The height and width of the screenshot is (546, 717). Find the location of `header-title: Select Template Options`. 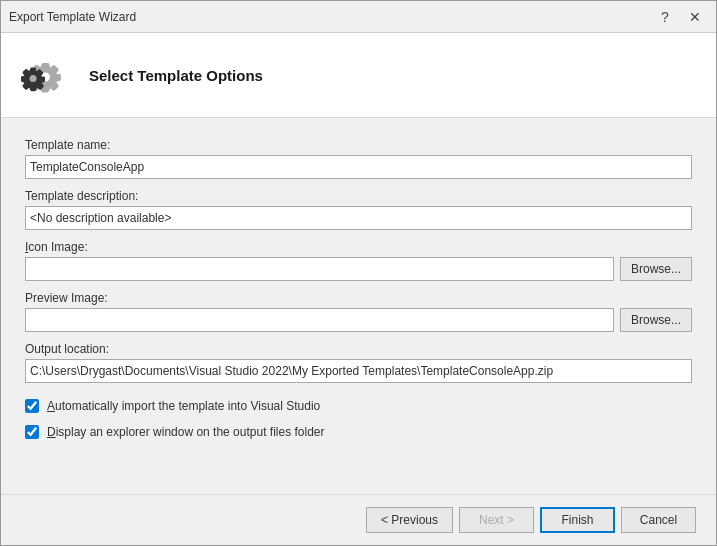

header-title: Select Template Options is located at coordinates (176, 76).